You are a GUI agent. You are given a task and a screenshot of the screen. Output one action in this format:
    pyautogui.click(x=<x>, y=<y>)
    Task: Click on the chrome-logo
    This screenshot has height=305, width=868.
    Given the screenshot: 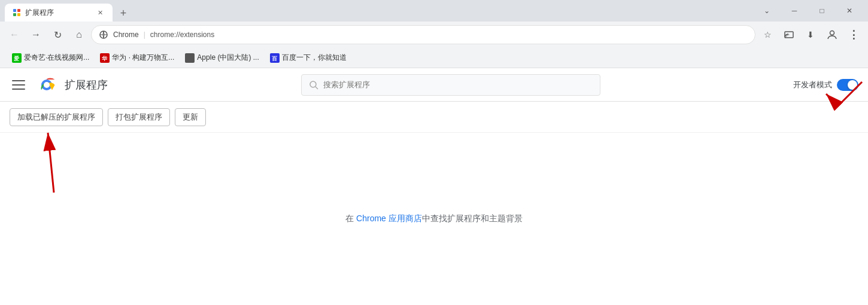 What is the action you would take?
    pyautogui.click(x=47, y=85)
    